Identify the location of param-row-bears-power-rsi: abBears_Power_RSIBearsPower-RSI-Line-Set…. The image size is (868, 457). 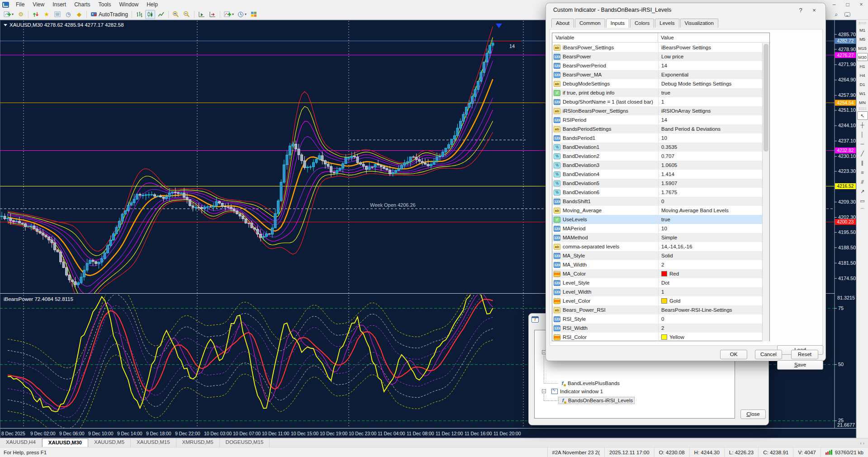
(658, 310).